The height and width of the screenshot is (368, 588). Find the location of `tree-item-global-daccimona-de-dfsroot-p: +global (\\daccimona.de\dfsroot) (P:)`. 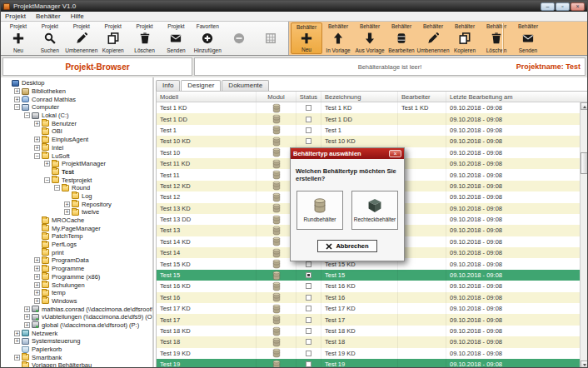

tree-item-global-daccimona-de-dfsroot-p: +global (\\daccimona.de\dfsroot) (P:) is located at coordinates (77, 326).